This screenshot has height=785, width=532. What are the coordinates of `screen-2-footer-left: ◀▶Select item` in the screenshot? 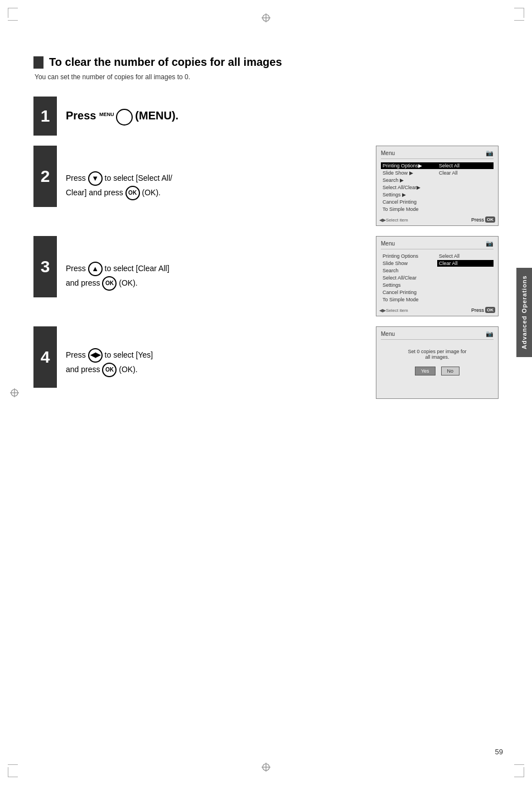 It's located at (394, 220).